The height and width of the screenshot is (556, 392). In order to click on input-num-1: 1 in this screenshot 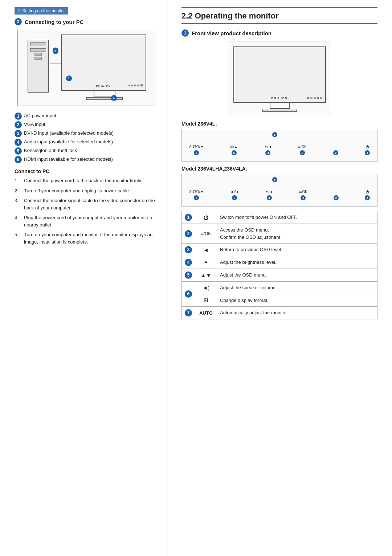, I will do `click(18, 116)`.